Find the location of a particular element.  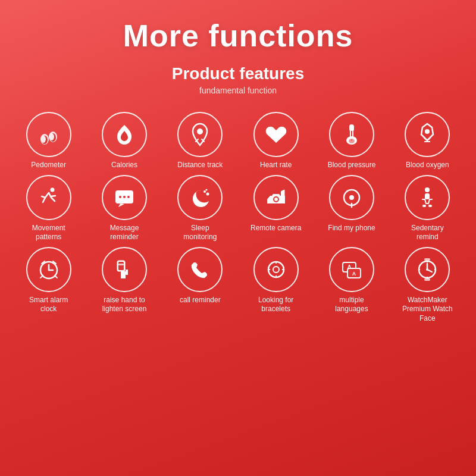

feature-item-bloodpressure: °Blood pressure is located at coordinates (351, 141).